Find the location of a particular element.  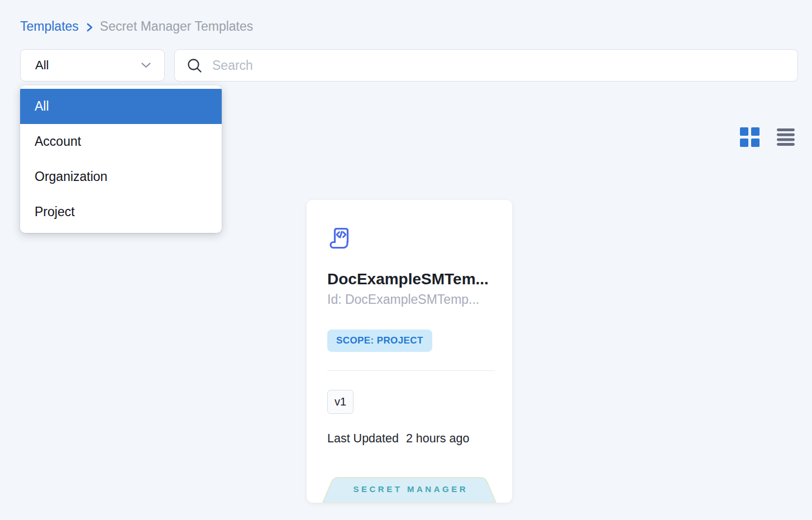

list-view-icon is located at coordinates (786, 137).